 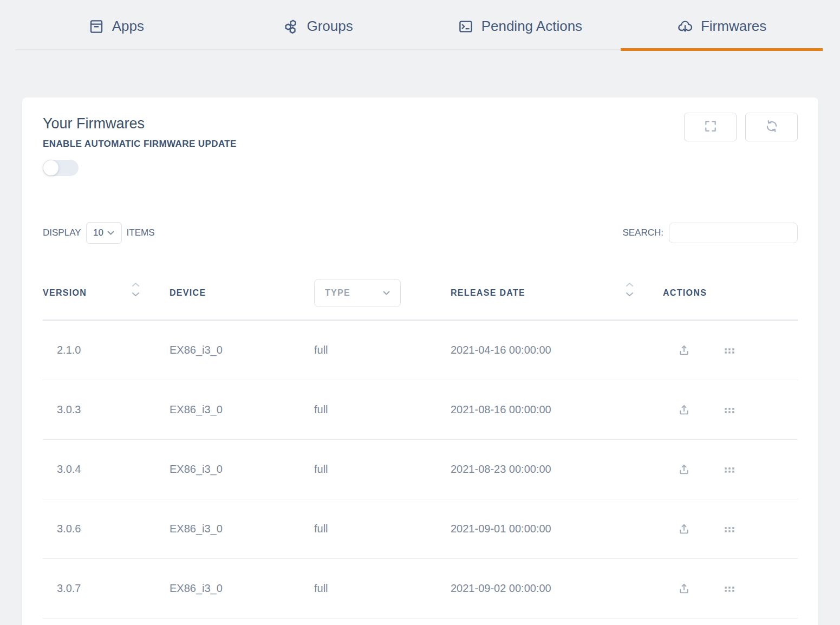 What do you see at coordinates (710, 233) in the screenshot?
I see `search-control: SEARCH:` at bounding box center [710, 233].